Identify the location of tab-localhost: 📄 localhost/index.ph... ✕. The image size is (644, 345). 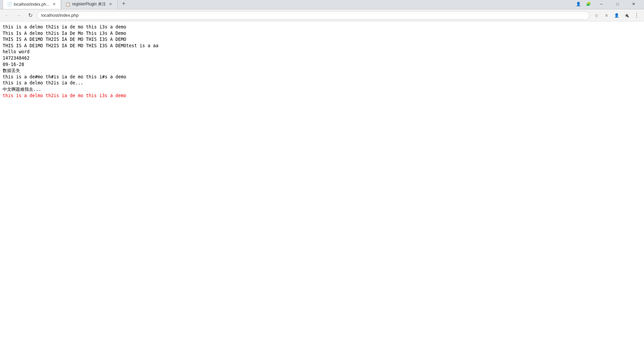
(32, 5).